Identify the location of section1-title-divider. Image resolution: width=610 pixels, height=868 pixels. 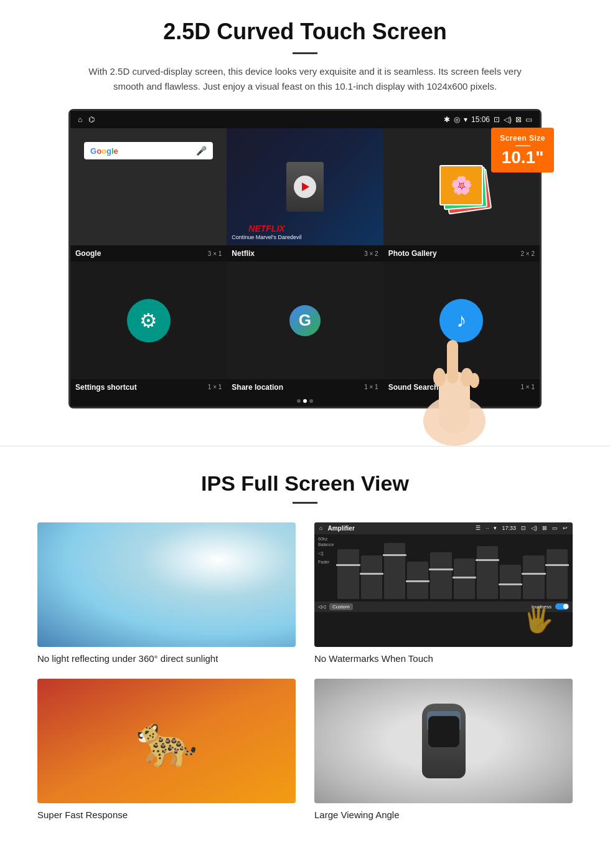
(305, 54).